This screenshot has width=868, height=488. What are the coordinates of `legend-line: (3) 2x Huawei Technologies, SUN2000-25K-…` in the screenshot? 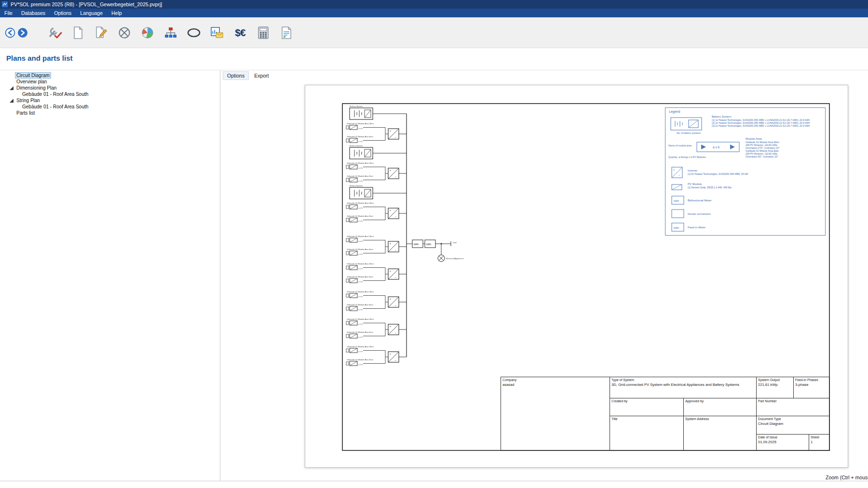 It's located at (761, 126).